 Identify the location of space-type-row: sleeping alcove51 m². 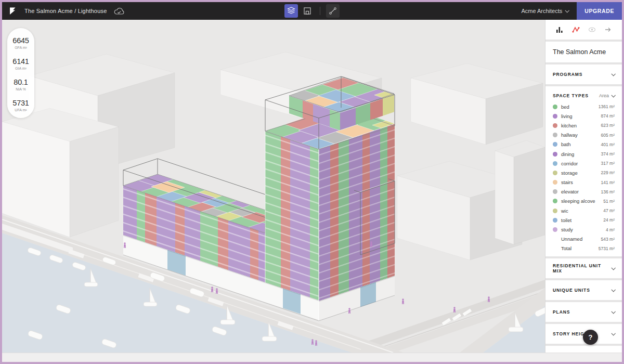
(583, 201).